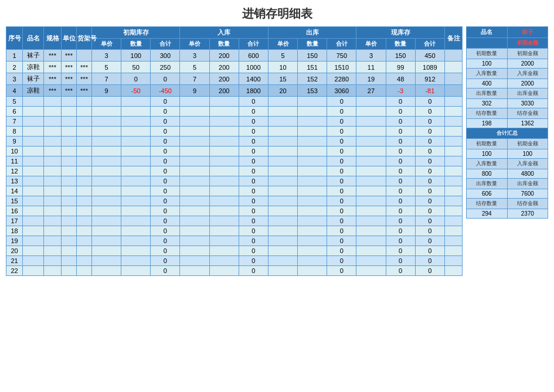  Describe the element at coordinates (430, 67) in the screenshot. I see `table-cell: 1089` at that location.